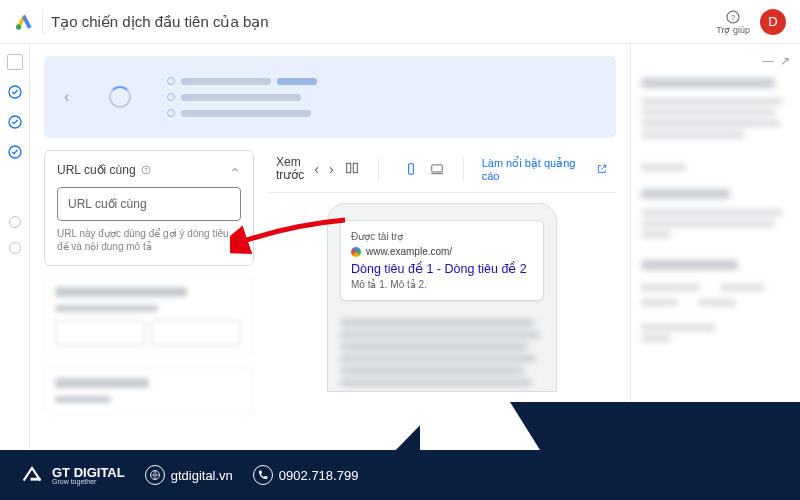 This screenshot has width=800, height=500. I want to click on desktop-device-icon, so click(437, 169).